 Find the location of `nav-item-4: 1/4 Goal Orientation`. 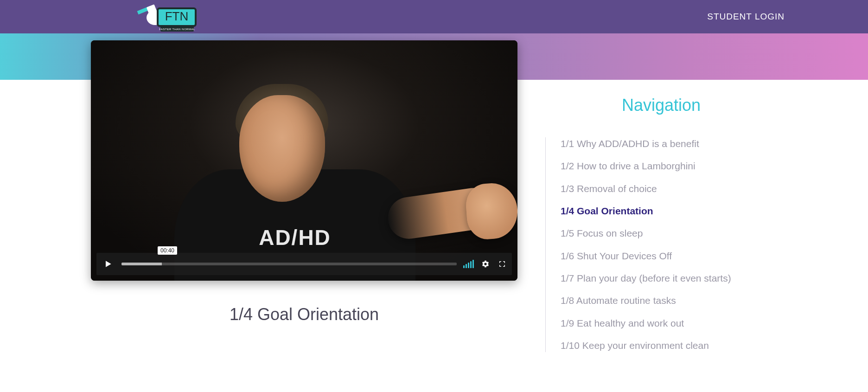

nav-item-4: 1/4 Goal Orientation is located at coordinates (669, 211).